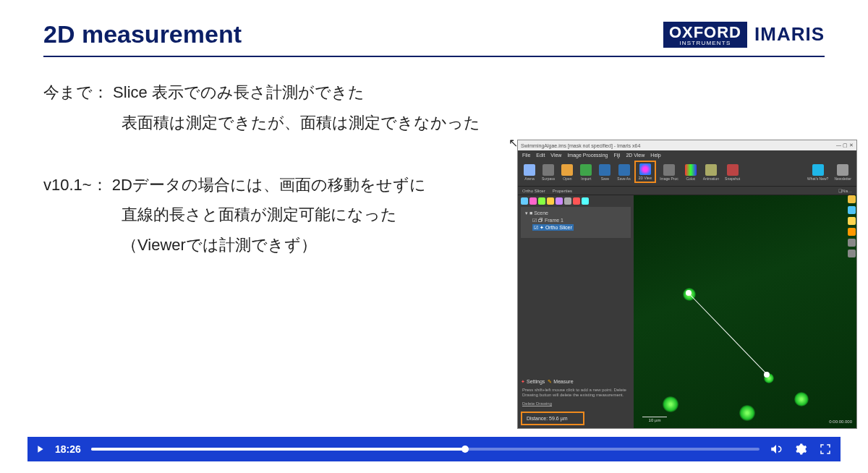  Describe the element at coordinates (801, 449) in the screenshot. I see `settings-icon` at that location.